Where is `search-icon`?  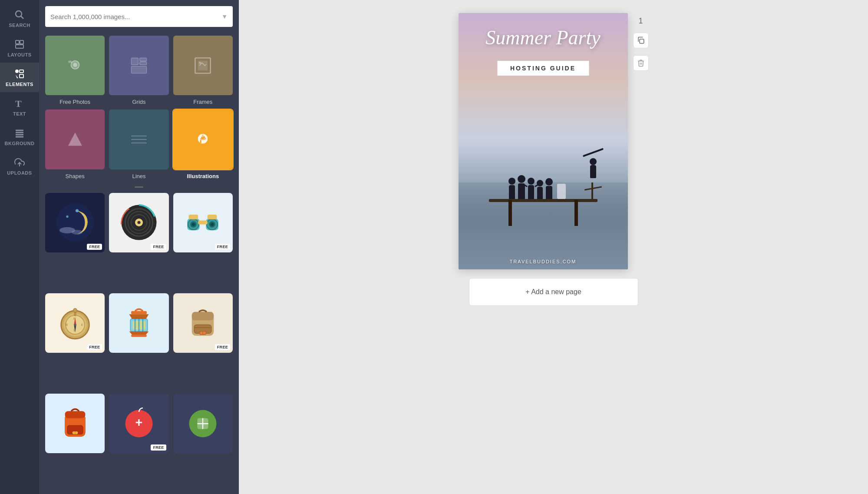
search-icon is located at coordinates (20, 15).